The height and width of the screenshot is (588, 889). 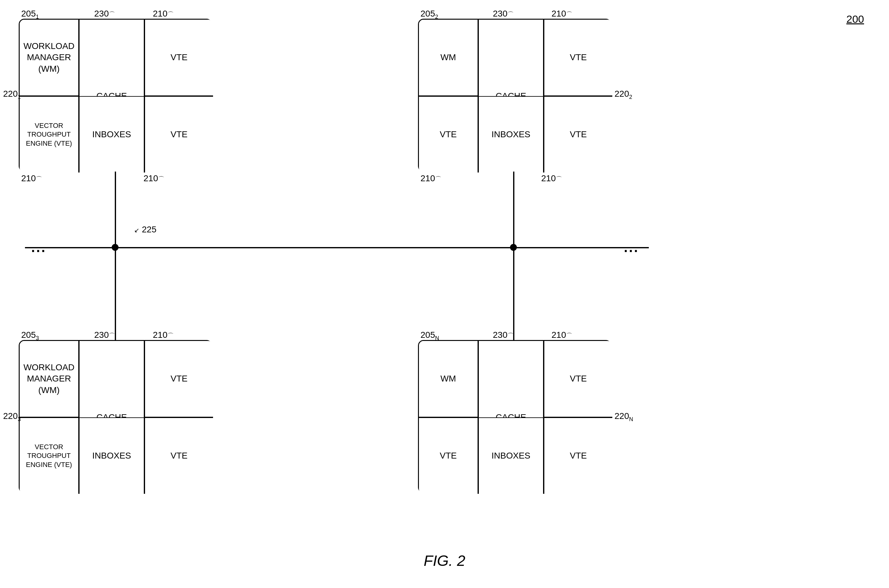 What do you see at coordinates (578, 58) in the screenshot?
I see `chip2-vte1: VTE` at bounding box center [578, 58].